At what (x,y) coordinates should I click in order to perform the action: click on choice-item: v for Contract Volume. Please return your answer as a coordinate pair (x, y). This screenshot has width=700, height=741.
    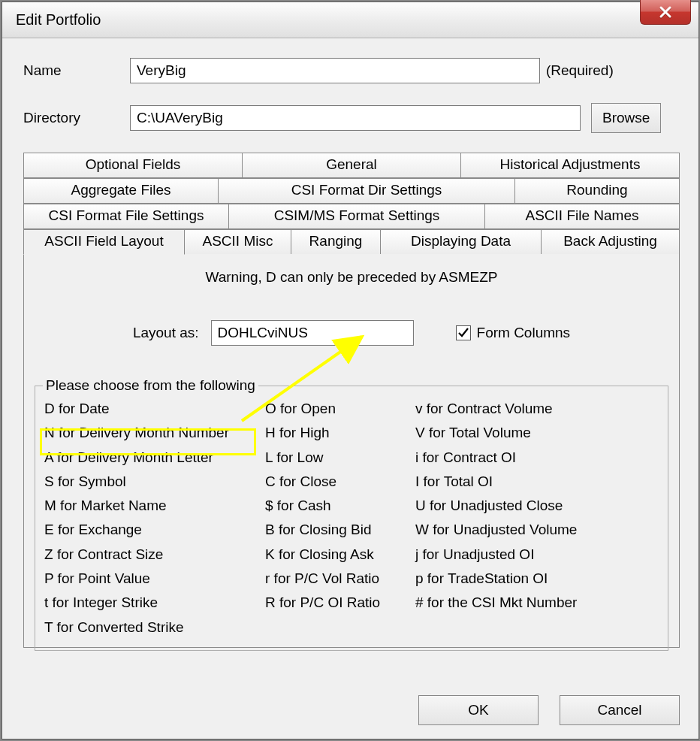
    Looking at the image, I should click on (538, 409).